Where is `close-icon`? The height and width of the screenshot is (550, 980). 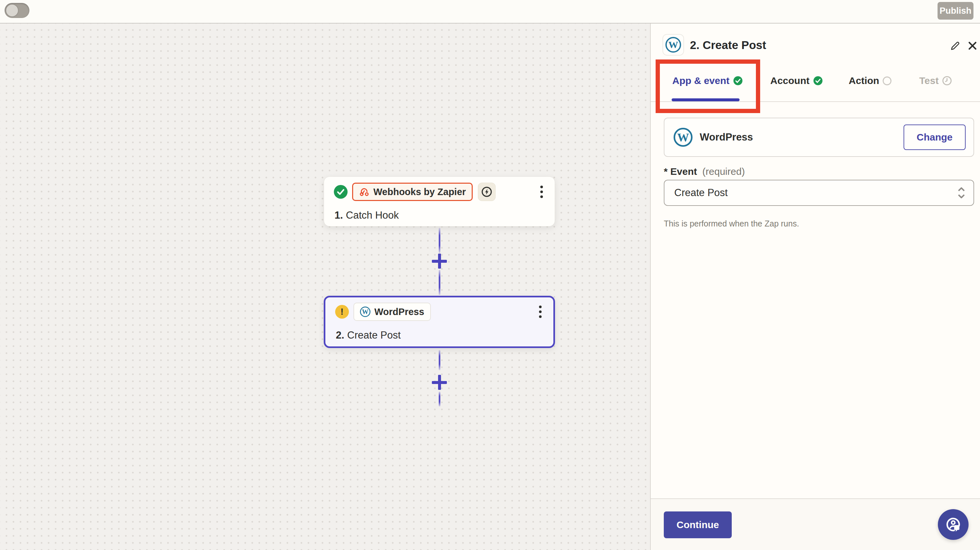
close-icon is located at coordinates (972, 46).